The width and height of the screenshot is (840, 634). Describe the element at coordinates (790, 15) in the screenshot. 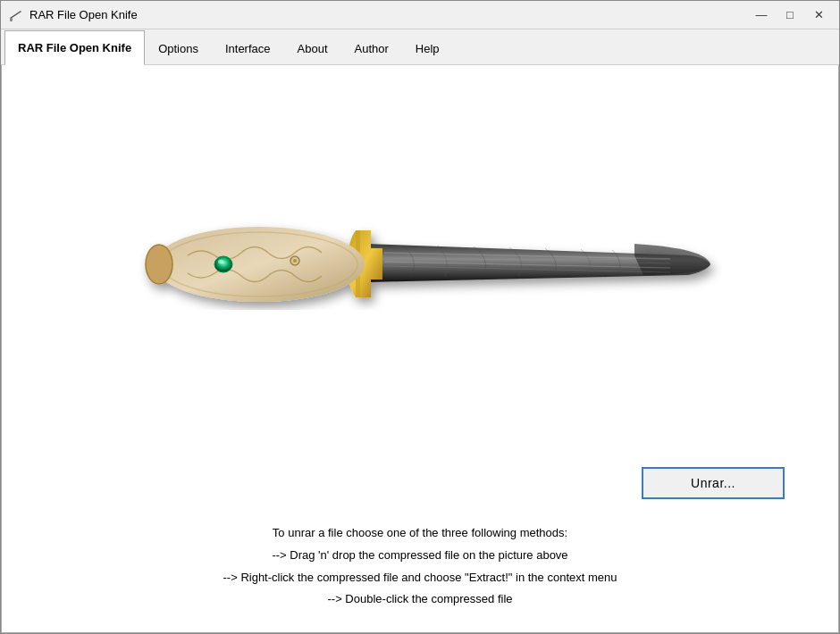

I see `window-controls: — □ ✕` at that location.